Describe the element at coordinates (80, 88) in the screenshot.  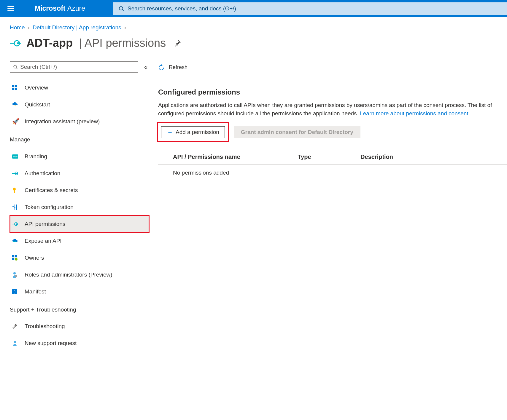
I see `sidebar-item-overview: Overview` at that location.